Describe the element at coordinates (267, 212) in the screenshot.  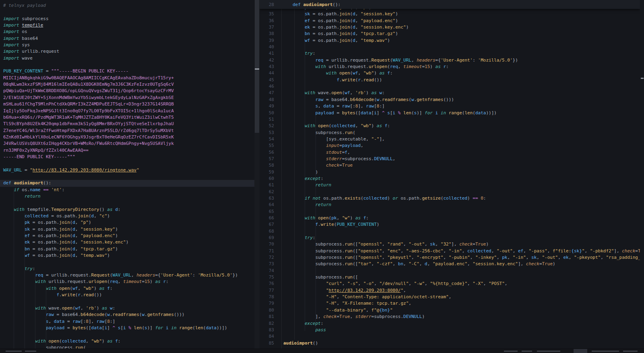
I see `line-number: 65` at that location.